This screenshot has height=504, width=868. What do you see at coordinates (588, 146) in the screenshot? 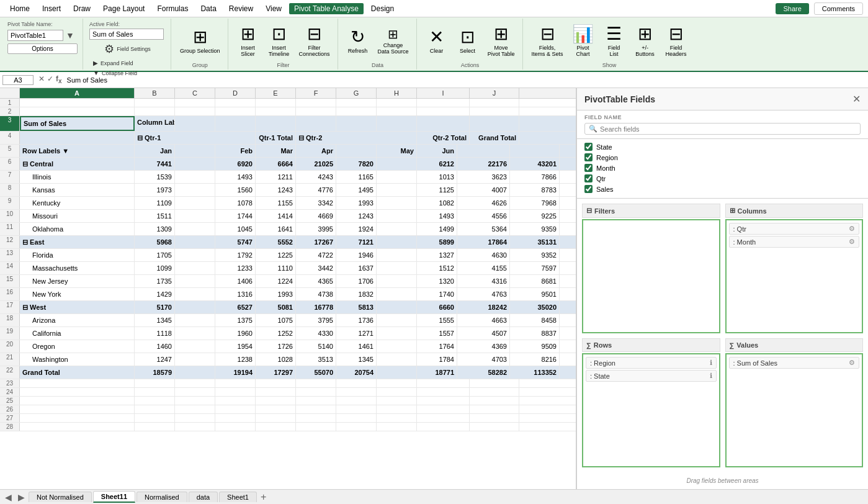
I see `field-state-checkbox` at bounding box center [588, 146].